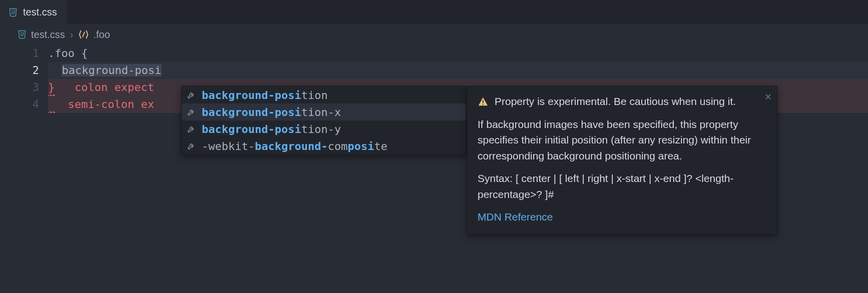 The width and height of the screenshot is (868, 293). What do you see at coordinates (111, 104) in the screenshot?
I see `error-hint: semi-colon ex` at bounding box center [111, 104].